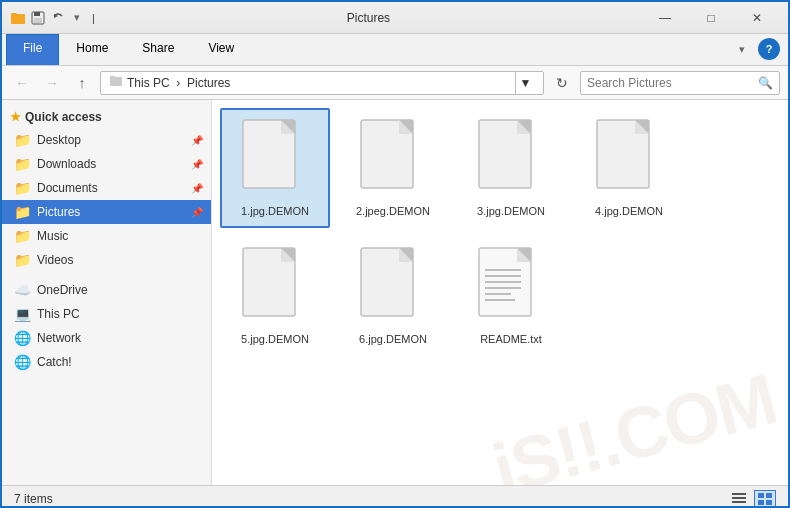 This screenshot has height=508, width=790. What do you see at coordinates (106, 290) in the screenshot?
I see `sidebar-item-onedrive: ☁️ OneDrive` at bounding box center [106, 290].